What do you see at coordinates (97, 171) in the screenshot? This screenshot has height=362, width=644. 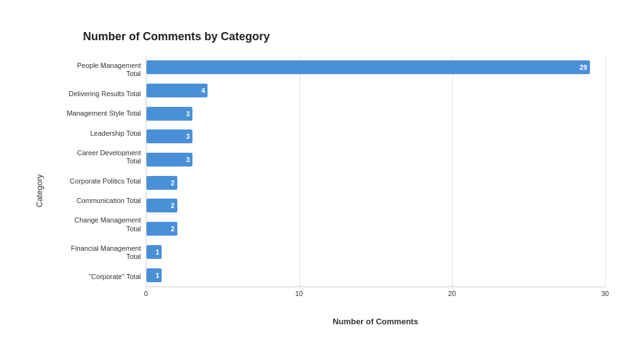 I see `y-labels: People ManagementTotalDelivering Results…` at bounding box center [97, 171].